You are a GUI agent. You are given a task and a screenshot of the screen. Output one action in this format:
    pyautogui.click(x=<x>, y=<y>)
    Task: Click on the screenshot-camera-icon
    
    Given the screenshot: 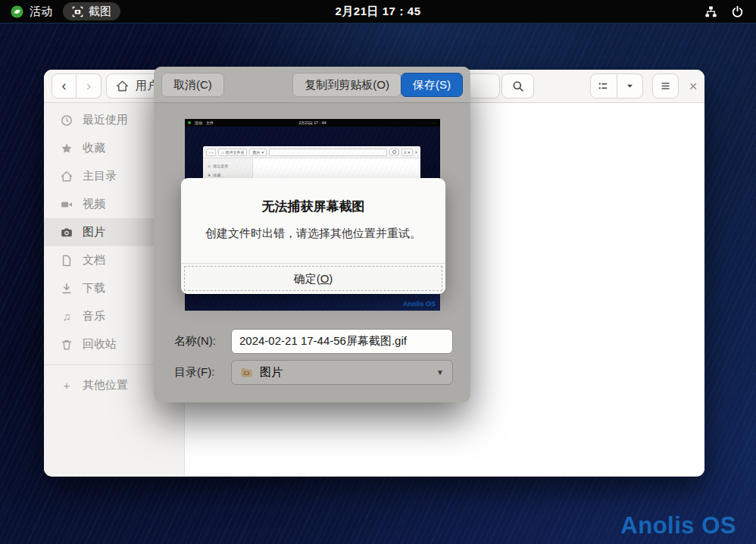 What is the action you would take?
    pyautogui.click(x=77, y=12)
    